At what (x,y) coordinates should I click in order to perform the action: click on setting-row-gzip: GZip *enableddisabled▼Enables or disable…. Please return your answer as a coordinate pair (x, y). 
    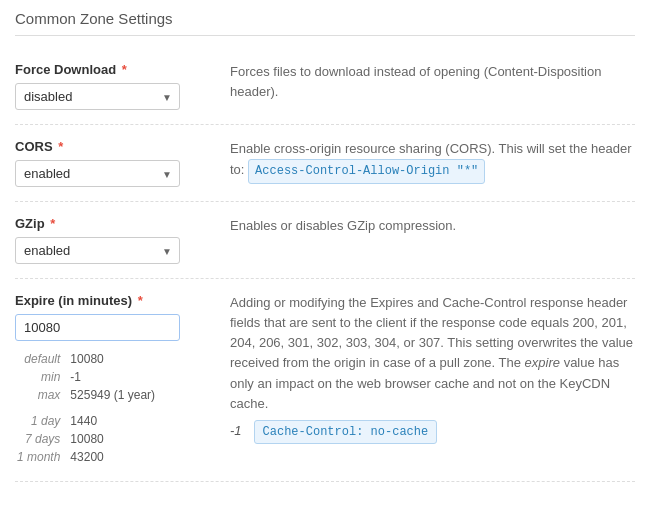
    Looking at the image, I should click on (325, 240).